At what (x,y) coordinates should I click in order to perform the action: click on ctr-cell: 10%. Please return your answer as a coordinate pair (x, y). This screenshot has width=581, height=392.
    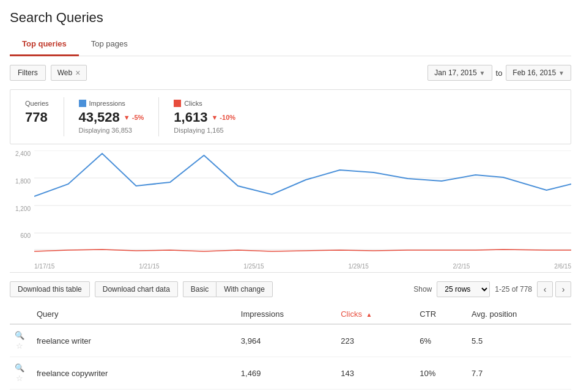
    Looking at the image, I should click on (440, 373).